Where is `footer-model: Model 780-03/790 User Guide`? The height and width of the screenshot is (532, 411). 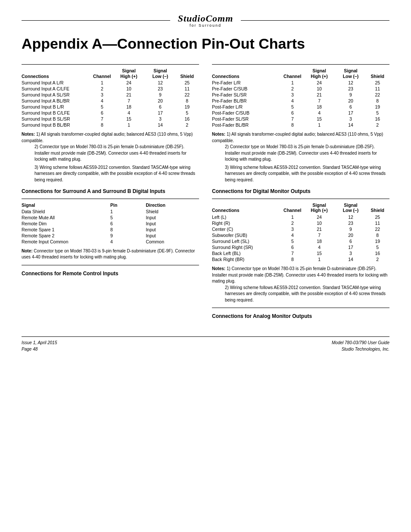 footer-model: Model 780-03/790 User Guide is located at coordinates (361, 343).